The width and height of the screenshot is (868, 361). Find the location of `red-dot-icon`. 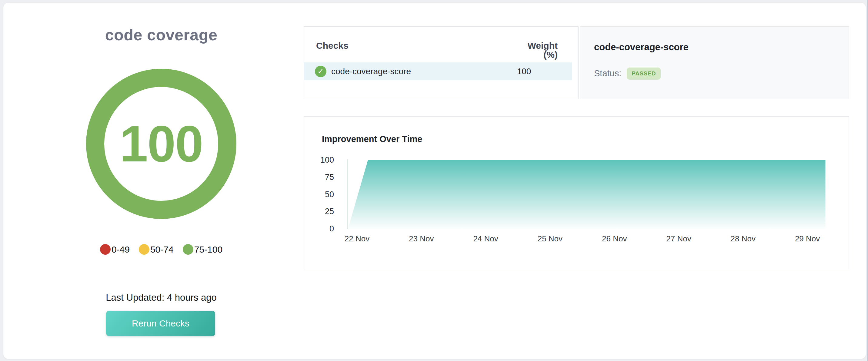

red-dot-icon is located at coordinates (105, 249).